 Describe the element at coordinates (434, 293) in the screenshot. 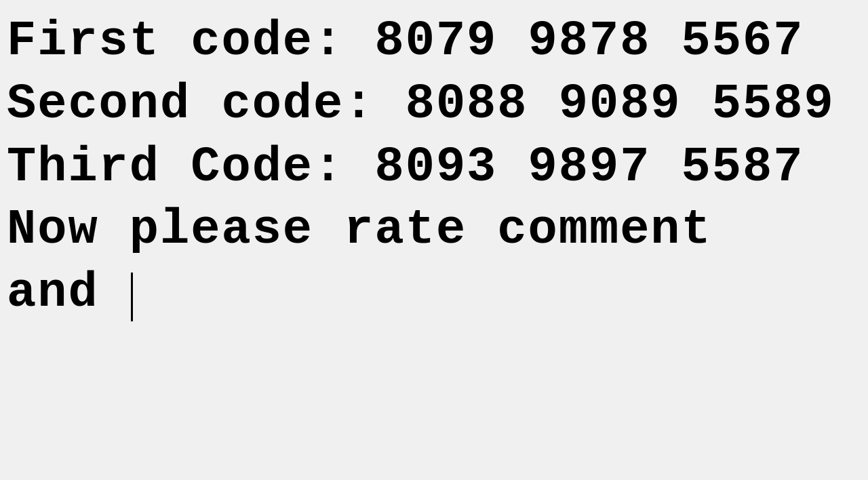

I see `message-line-2: and` at that location.